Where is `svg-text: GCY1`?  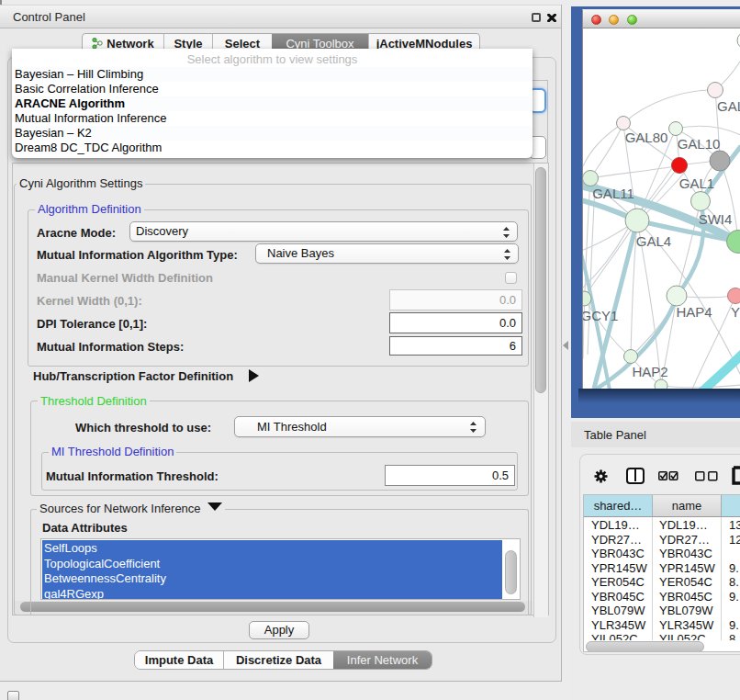
svg-text: GCY1 is located at coordinates (600, 316).